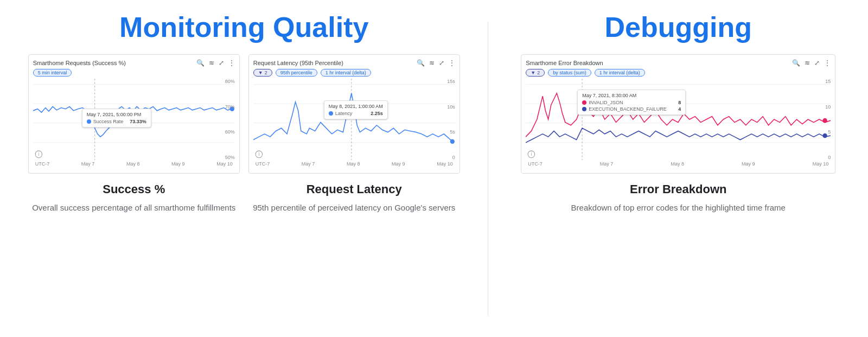 This screenshot has height=337, width=868. What do you see at coordinates (451, 81) in the screenshot?
I see `y-label: 15s` at bounding box center [451, 81].